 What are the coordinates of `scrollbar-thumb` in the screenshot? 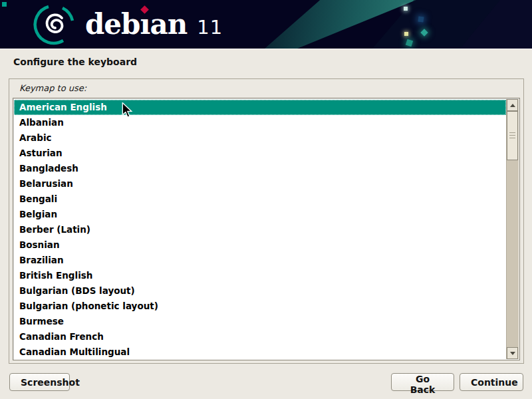 It's located at (512, 136).